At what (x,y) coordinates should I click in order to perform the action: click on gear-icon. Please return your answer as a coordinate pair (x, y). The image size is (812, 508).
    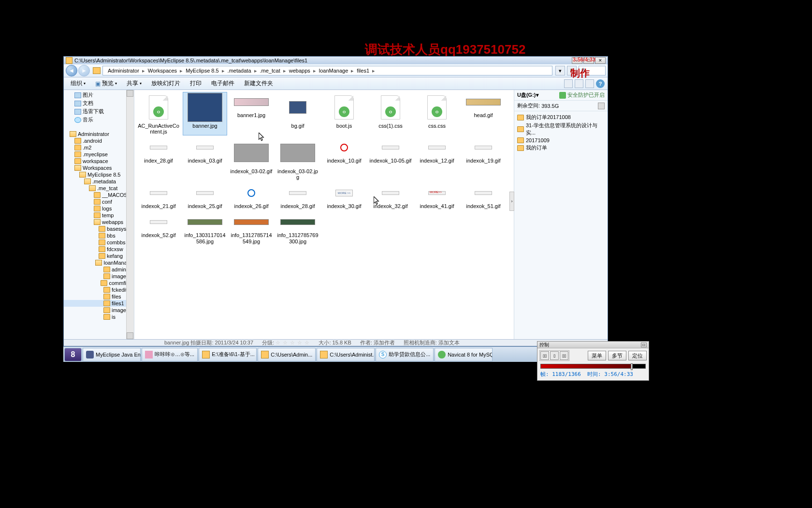
    Looking at the image, I should click on (601, 106).